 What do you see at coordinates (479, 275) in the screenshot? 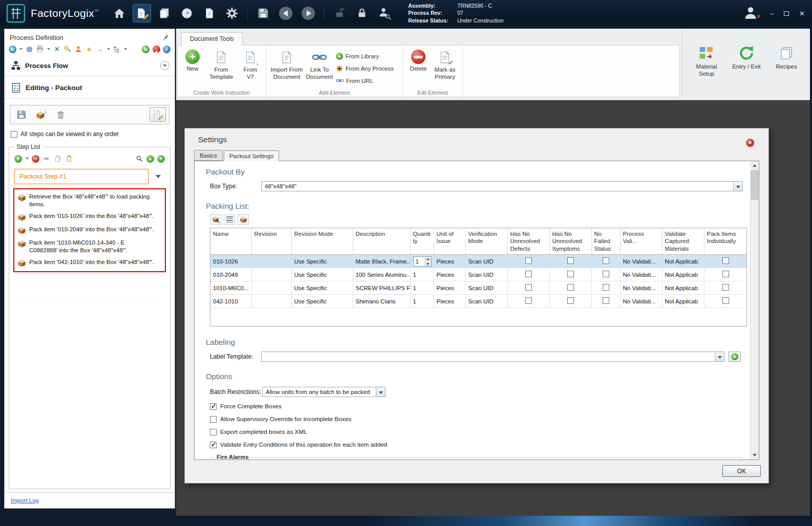
I see `table-row: 010-2049 Use Specific 100 Series Aluminu…` at bounding box center [479, 275].